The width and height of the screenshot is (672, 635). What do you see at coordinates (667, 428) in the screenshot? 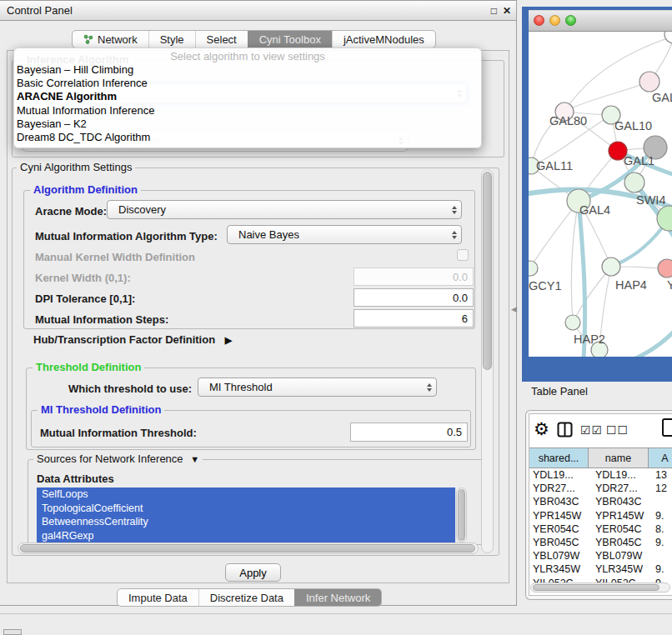
I see `page-icon` at bounding box center [667, 428].